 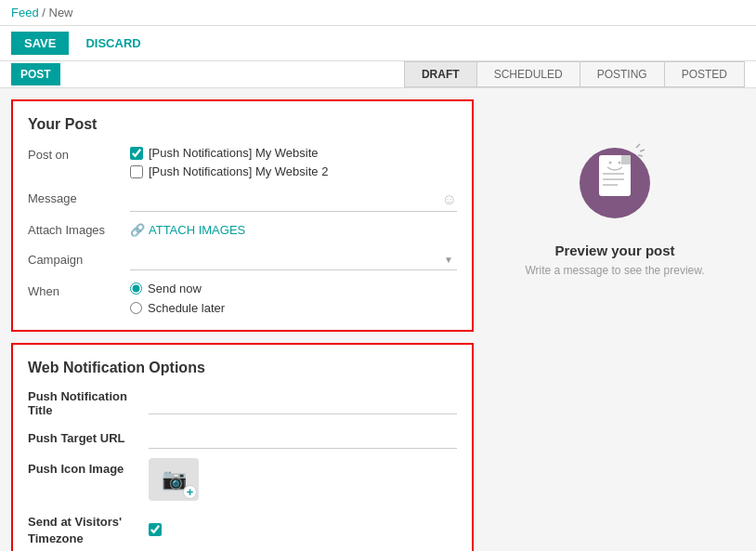 I want to click on message-row: Message ☺, so click(x=242, y=201).